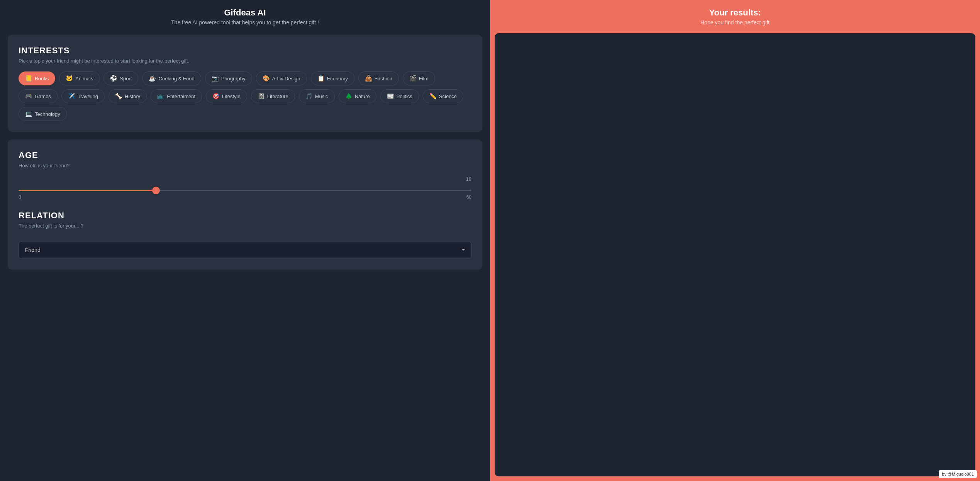  I want to click on music-label: Music, so click(322, 97).